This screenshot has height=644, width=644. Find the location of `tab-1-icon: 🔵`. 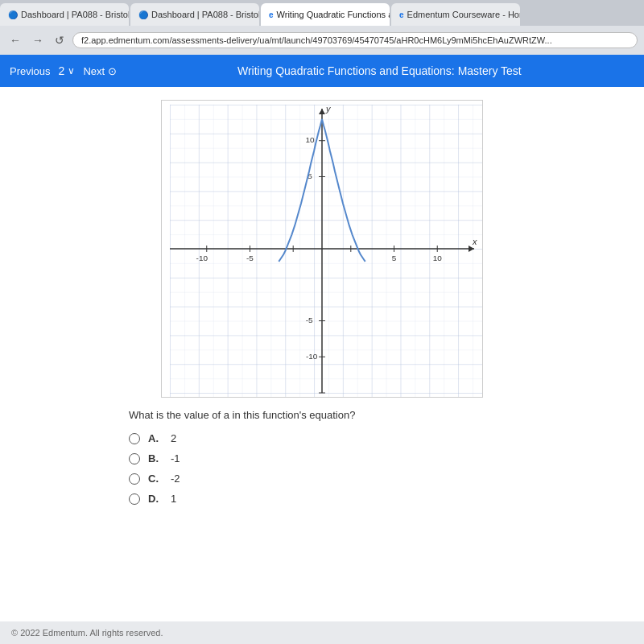

tab-1-icon: 🔵 is located at coordinates (13, 14).